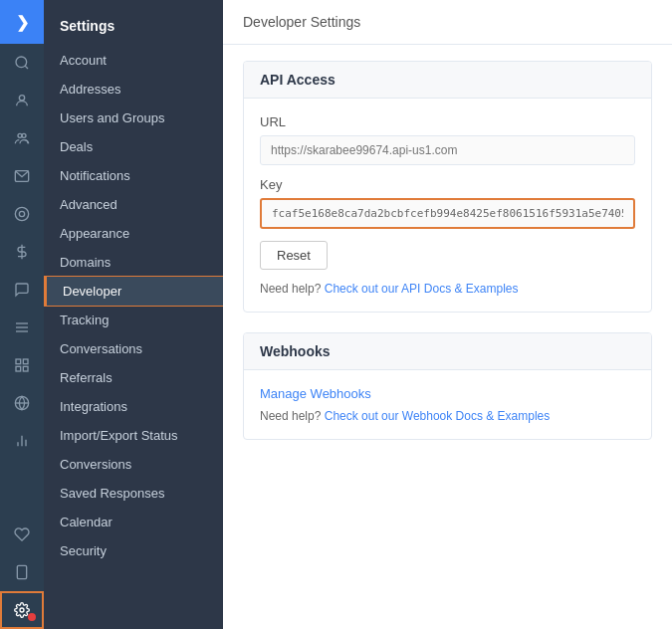 The height and width of the screenshot is (629, 672). Describe the element at coordinates (133, 378) in the screenshot. I see `sidebar-item-referrals: Referrals` at that location.